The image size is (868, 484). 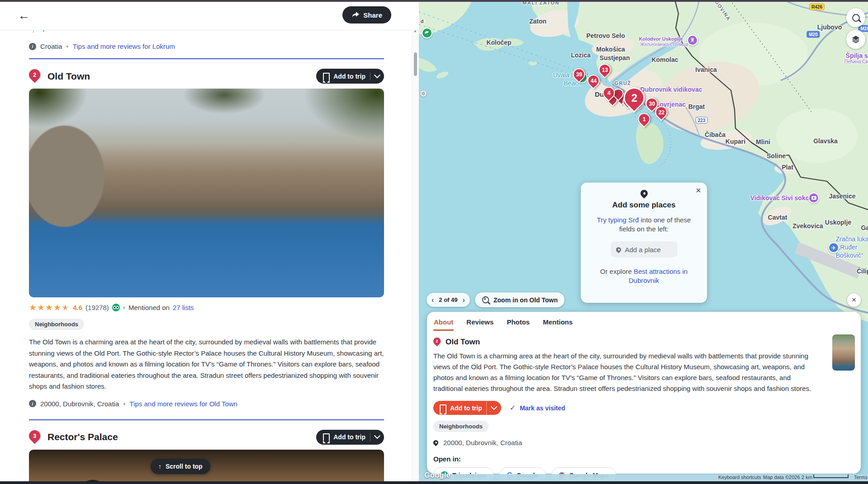 I want to click on review-count: (19278), so click(x=97, y=307).